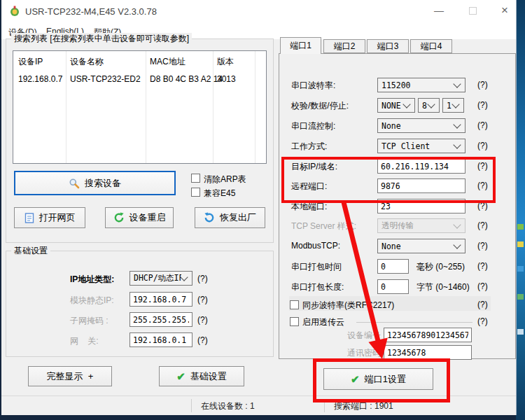  I want to click on cell-mac: D8 B0 4C B3 A2 14, so click(186, 79).